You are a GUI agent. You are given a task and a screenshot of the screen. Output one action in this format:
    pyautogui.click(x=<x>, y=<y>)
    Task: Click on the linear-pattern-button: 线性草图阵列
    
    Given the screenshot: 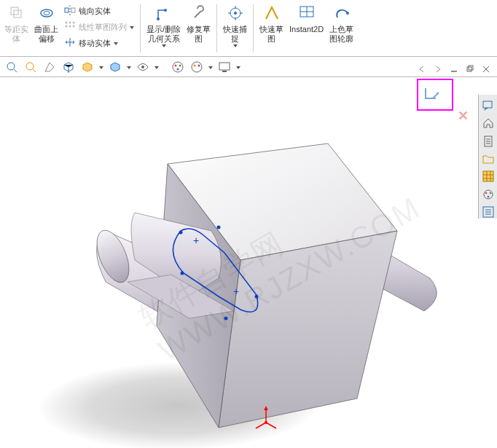 What is the action you would take?
    pyautogui.click(x=99, y=27)
    